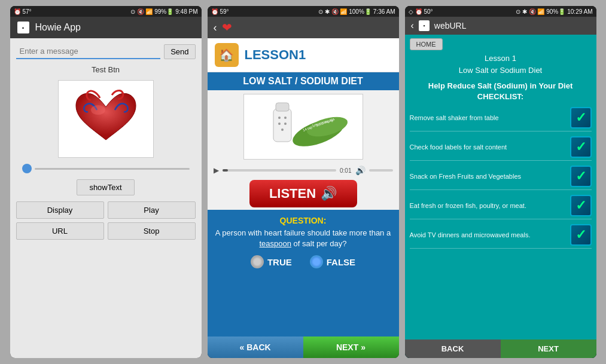 The width and height of the screenshot is (606, 364). What do you see at coordinates (60, 210) in the screenshot?
I see `phone1-display-button: Display` at bounding box center [60, 210].